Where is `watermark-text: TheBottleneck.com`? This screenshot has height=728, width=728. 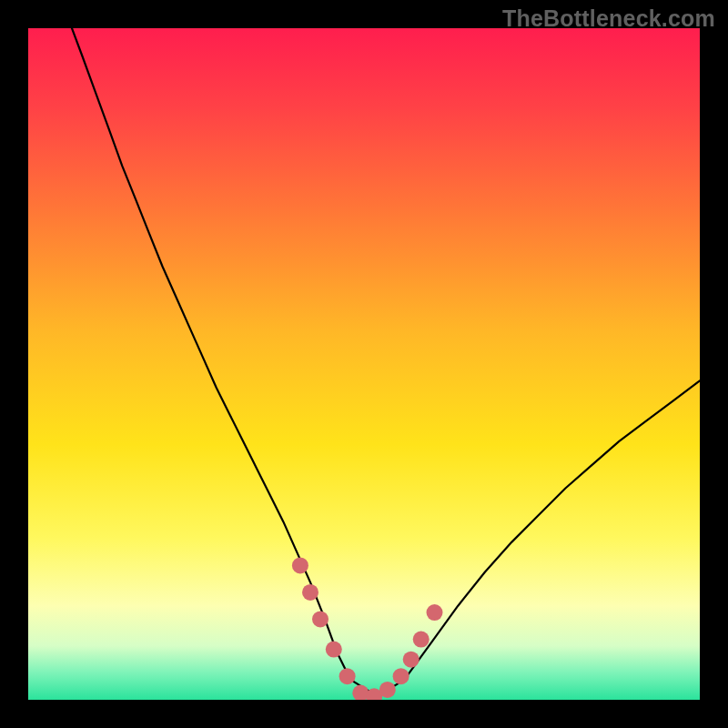
watermark-text: TheBottleneck.com is located at coordinates (609, 18).